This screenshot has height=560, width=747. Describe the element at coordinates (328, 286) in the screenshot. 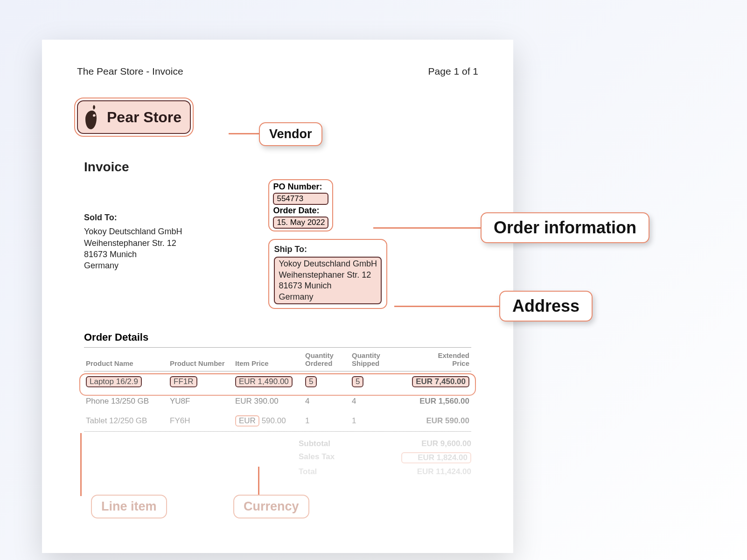

I see `ship-to-city: 81673 Munich` at that location.